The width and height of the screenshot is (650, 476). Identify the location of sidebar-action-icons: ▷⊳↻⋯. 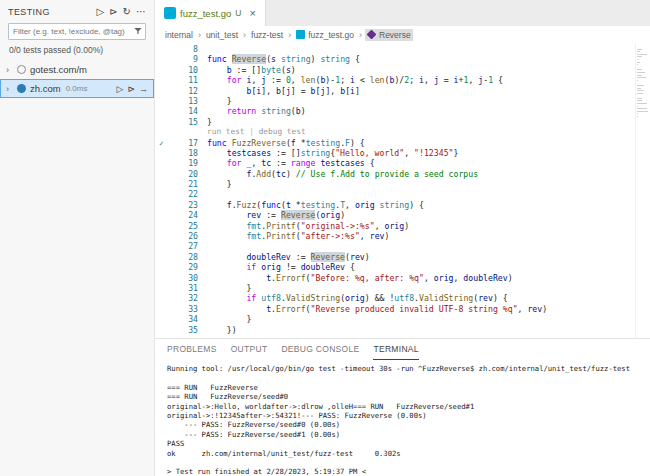
(122, 12).